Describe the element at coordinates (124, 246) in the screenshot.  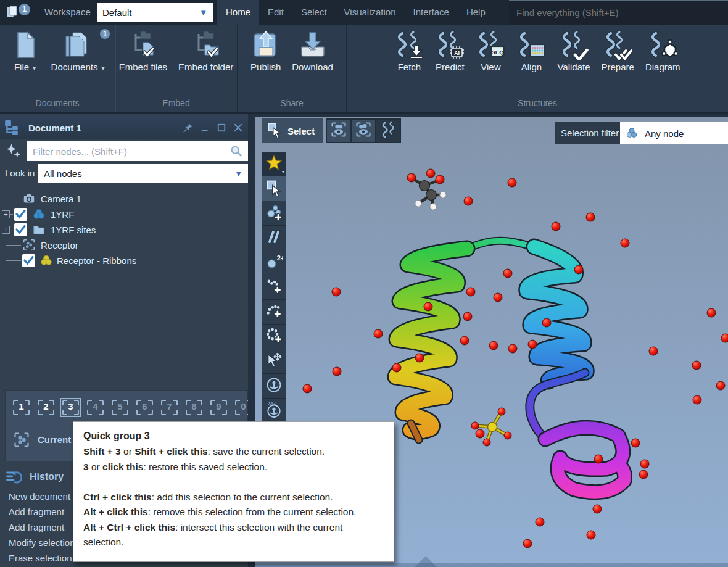
I see `tree-item-receptor: Receptor` at that location.